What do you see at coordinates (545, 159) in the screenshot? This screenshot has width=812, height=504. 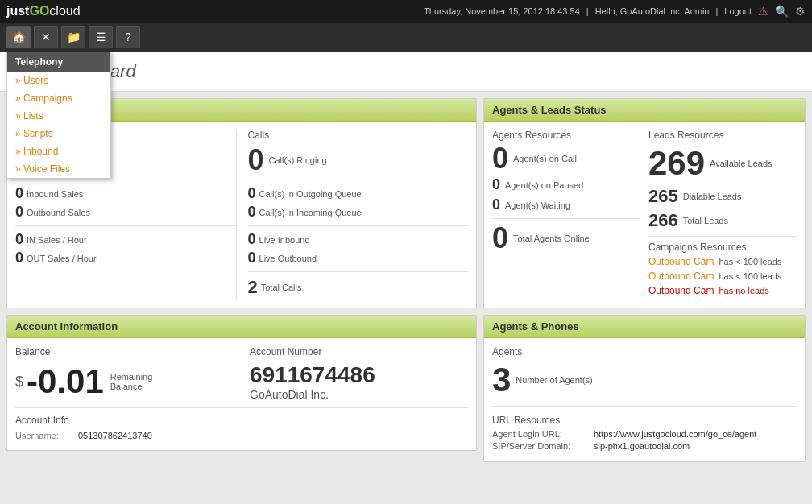 I see `on-call-label: Agent(s) on Call` at bounding box center [545, 159].